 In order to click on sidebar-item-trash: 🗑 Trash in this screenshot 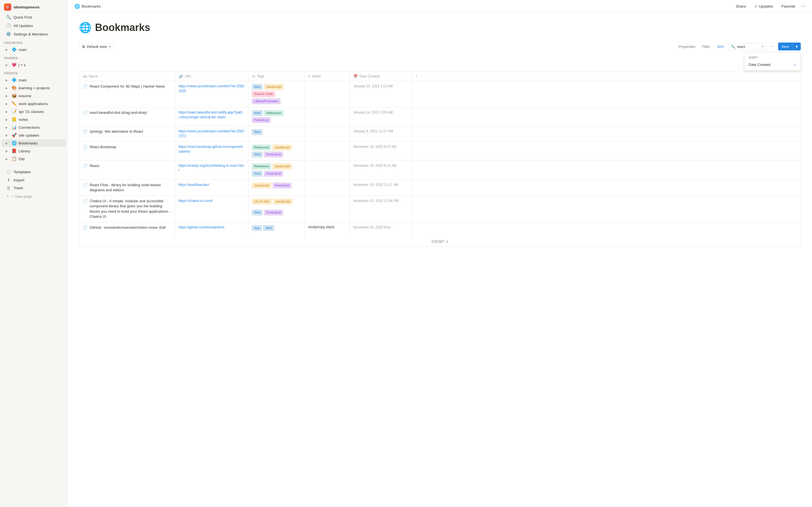, I will do `click(34, 188)`.